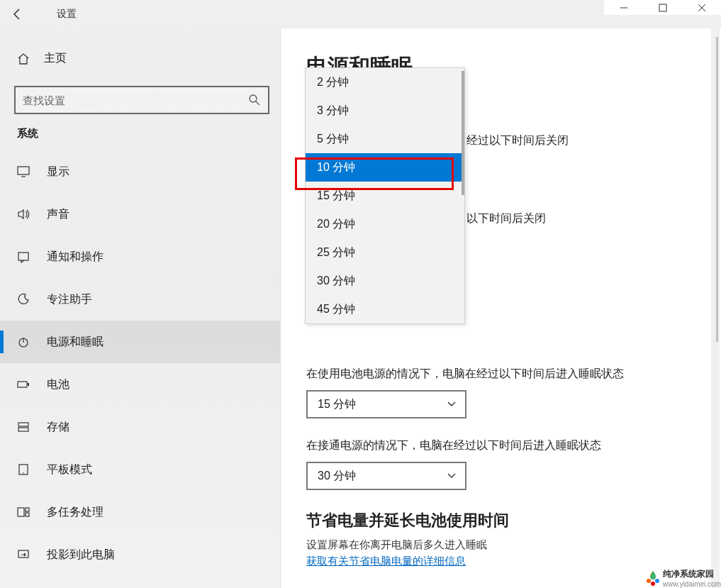  Describe the element at coordinates (385, 253) in the screenshot. I see `dropdown-option: 25 分钟` at that location.